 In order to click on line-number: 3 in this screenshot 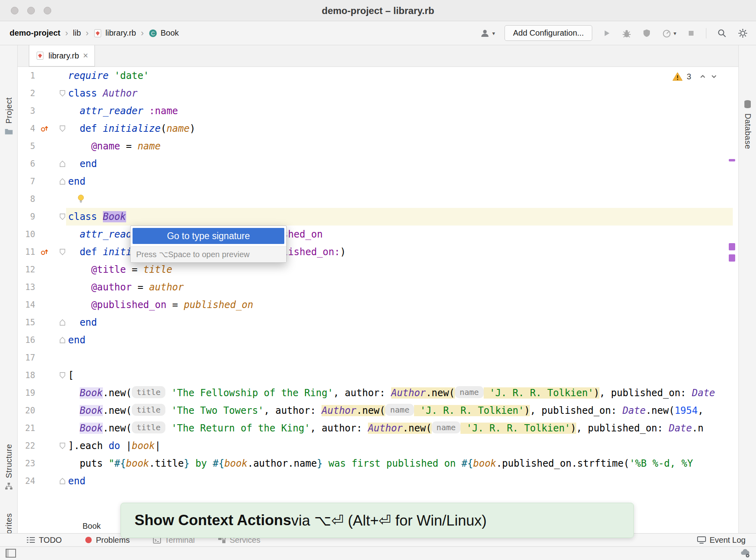, I will do `click(27, 111)`.